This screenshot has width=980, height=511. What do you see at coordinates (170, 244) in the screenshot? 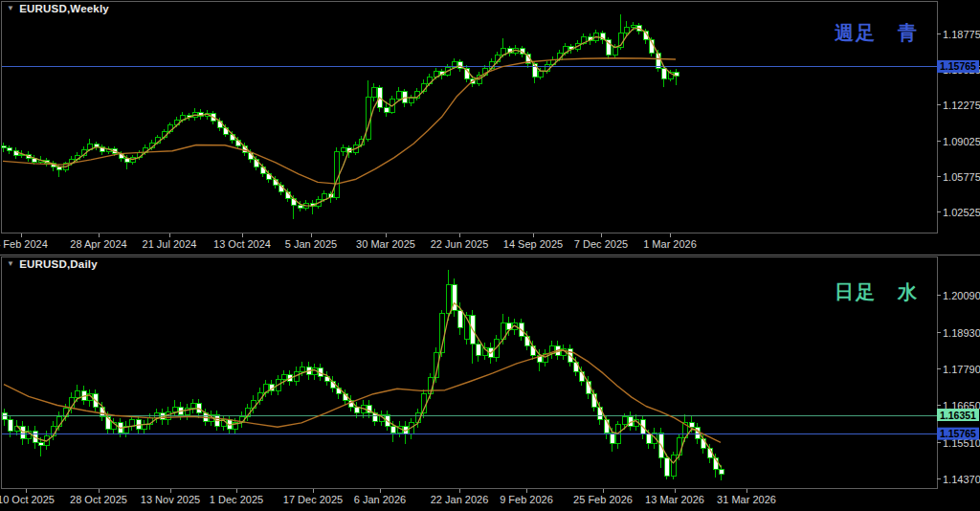
I see `time-tick-label: 21 Jul 2024` at bounding box center [170, 244].